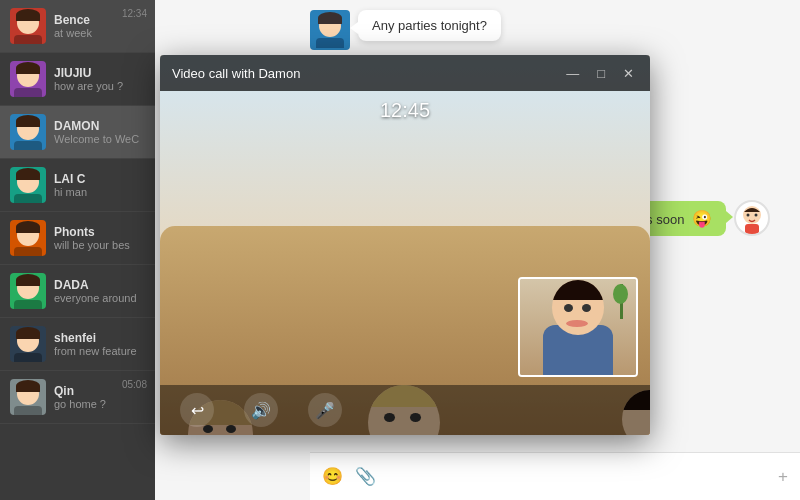 The height and width of the screenshot is (500, 800). Describe the element at coordinates (325, 410) in the screenshot. I see `microphone-button: 🎤` at that location.